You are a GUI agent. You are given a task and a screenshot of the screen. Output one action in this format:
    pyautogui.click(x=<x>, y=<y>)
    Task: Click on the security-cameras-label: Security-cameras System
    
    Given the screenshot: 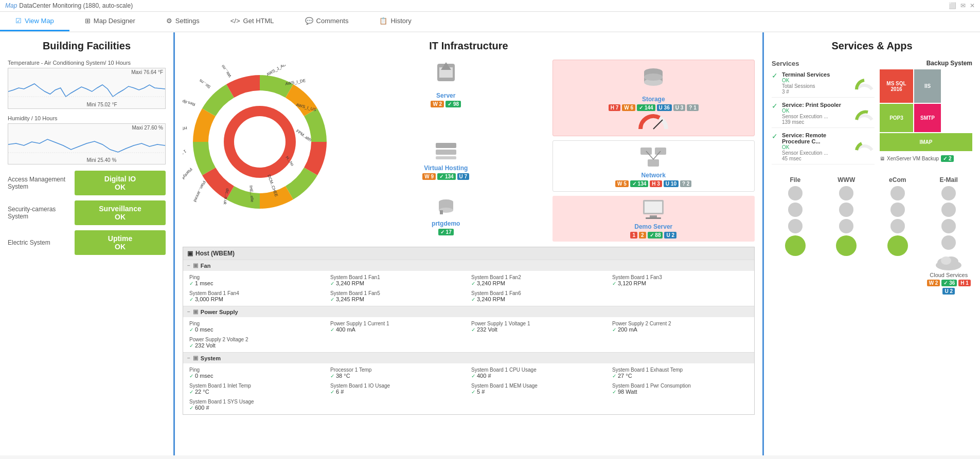 What is the action you would take?
    pyautogui.click(x=39, y=213)
    